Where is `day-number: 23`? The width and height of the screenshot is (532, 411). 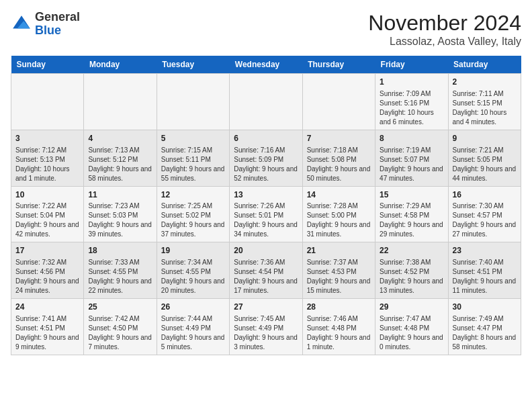 day-number: 23 is located at coordinates (485, 251).